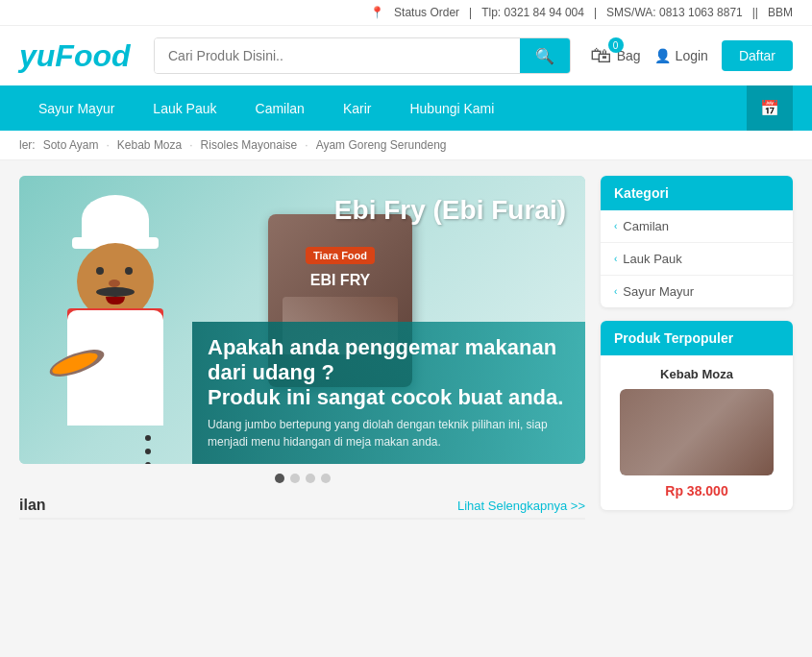 This screenshot has width=812, height=657. I want to click on breadcrumb-sep2: ·, so click(190, 145).